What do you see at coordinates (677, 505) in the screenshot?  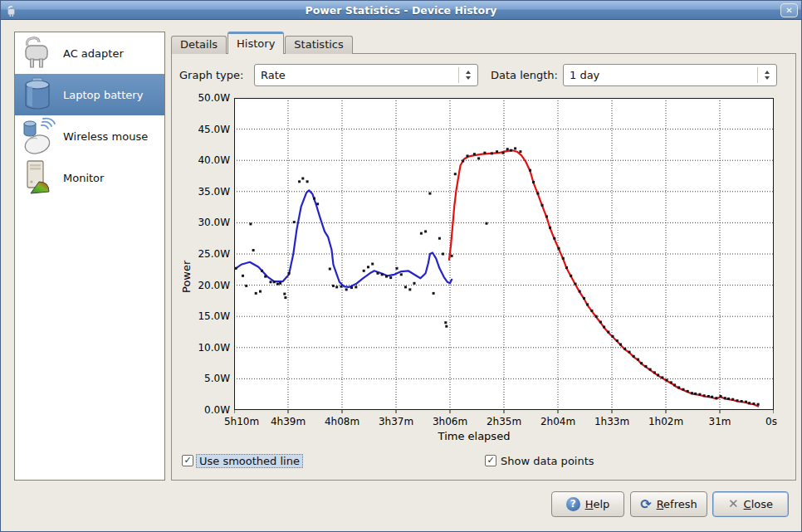 I see `refresh-button-label: Refresh` at bounding box center [677, 505].